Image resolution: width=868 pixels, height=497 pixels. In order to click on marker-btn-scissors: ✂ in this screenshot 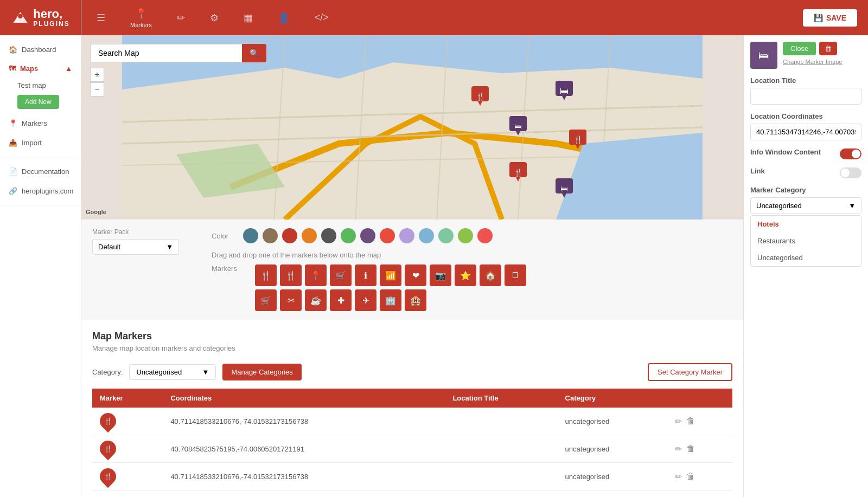, I will do `click(291, 300)`.